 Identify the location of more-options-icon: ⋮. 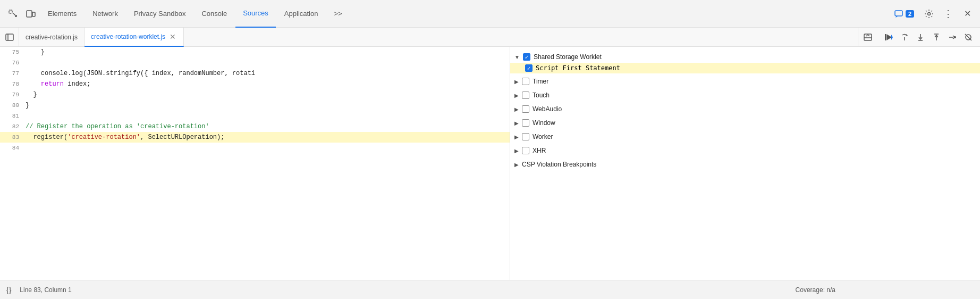
(948, 14).